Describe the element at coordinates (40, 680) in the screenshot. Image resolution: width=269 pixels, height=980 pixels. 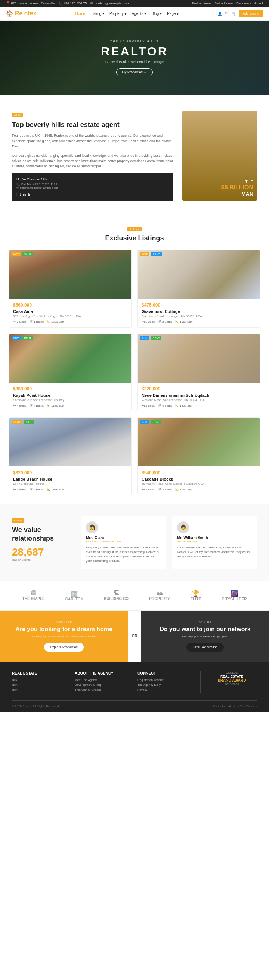
I see `footer-link-buy: Buy` at that location.